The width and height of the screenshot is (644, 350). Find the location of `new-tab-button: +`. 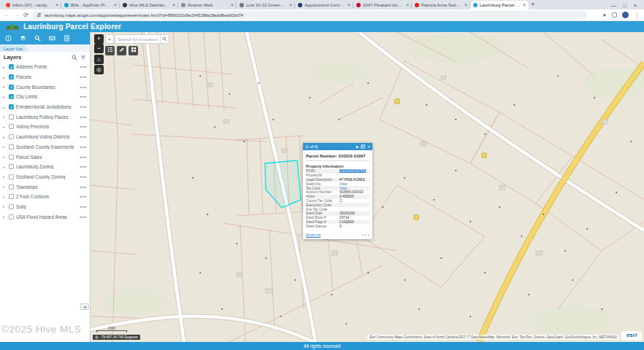

new-tab-button: + is located at coordinates (533, 5).